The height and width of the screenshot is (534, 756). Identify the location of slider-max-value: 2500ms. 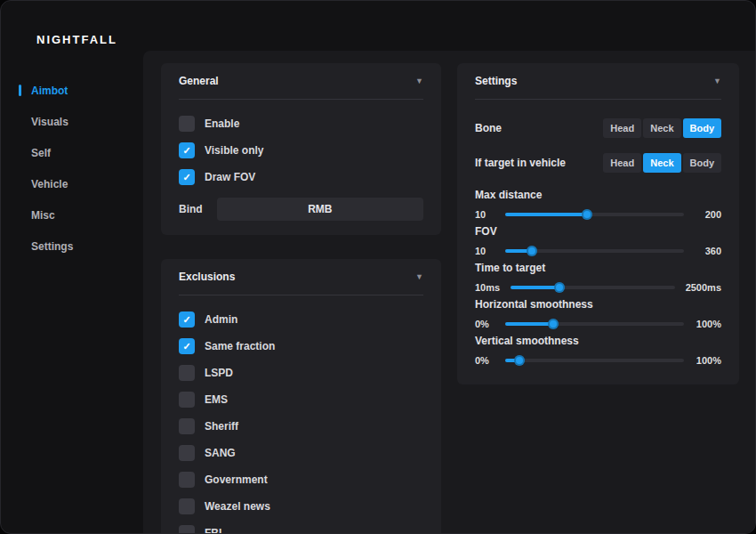
(704, 287).